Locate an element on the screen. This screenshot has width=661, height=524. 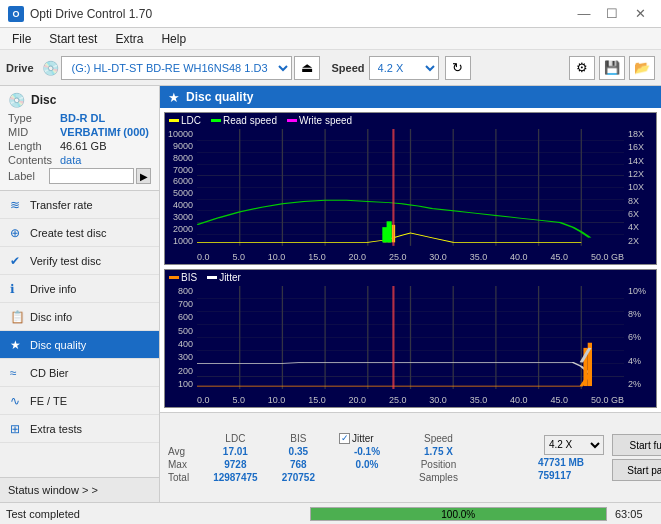
sidebar-label-drive-info: Drive info is located at coordinates (53, 289).